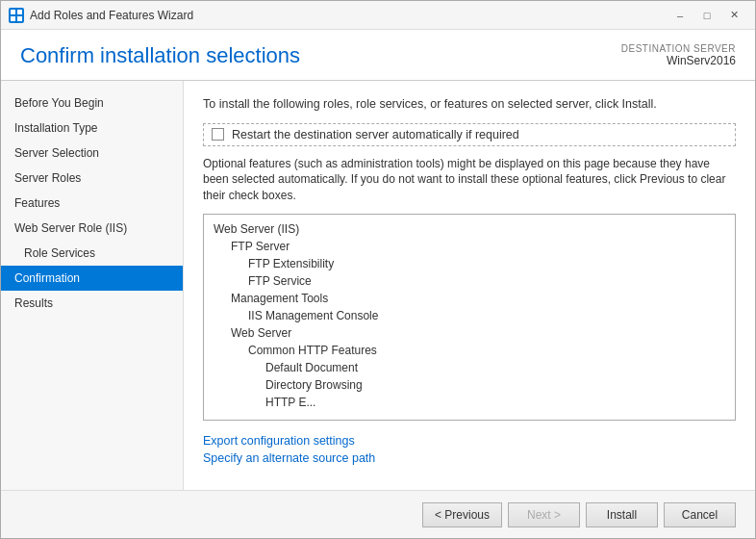  What do you see at coordinates (469, 316) in the screenshot?
I see `feature-item: IIS Management Console` at bounding box center [469, 316].